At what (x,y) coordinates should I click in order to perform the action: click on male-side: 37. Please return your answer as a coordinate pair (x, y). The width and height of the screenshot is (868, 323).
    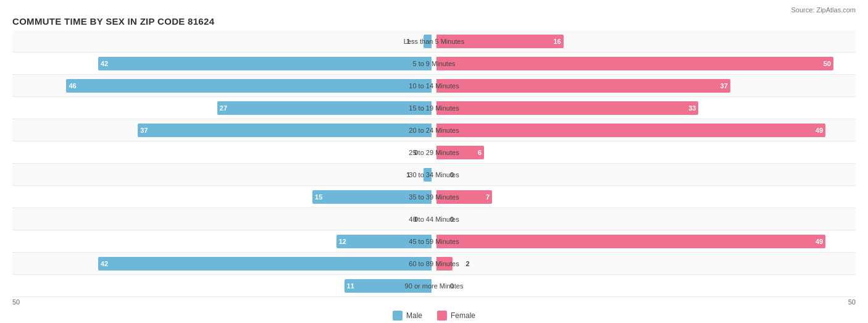
    Looking at the image, I should click on (223, 130).